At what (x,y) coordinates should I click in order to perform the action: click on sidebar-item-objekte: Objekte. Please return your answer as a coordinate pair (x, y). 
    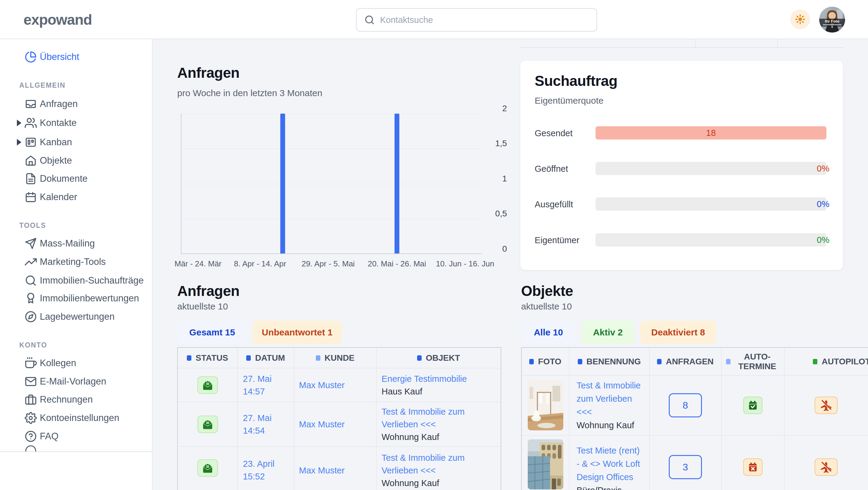
    Looking at the image, I should click on (76, 161).